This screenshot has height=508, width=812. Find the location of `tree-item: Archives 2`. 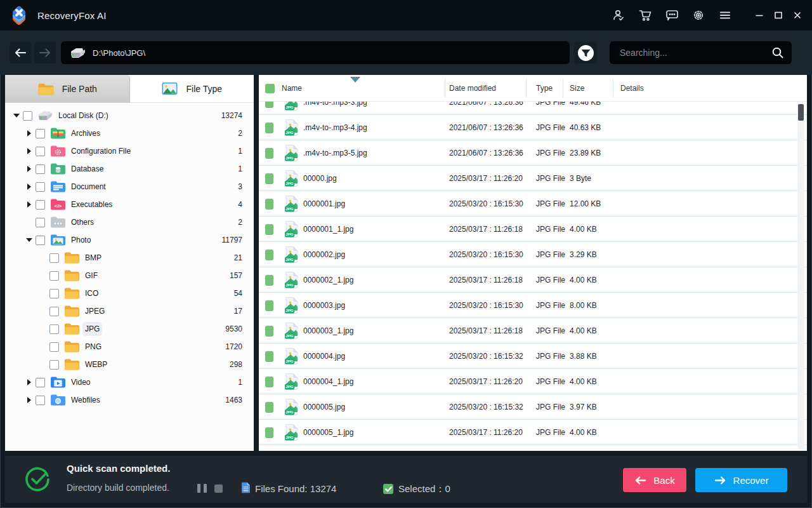

tree-item: Archives 2 is located at coordinates (129, 133).